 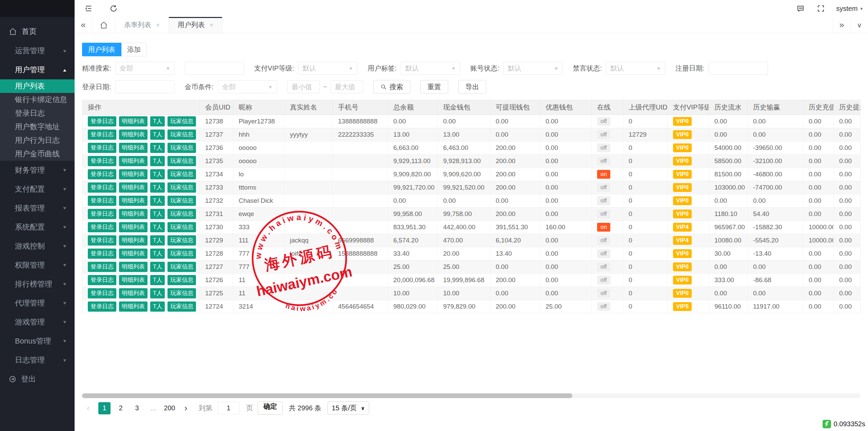 I want to click on sidebar-group-系统配置: 系统配置▼, so click(x=37, y=227).